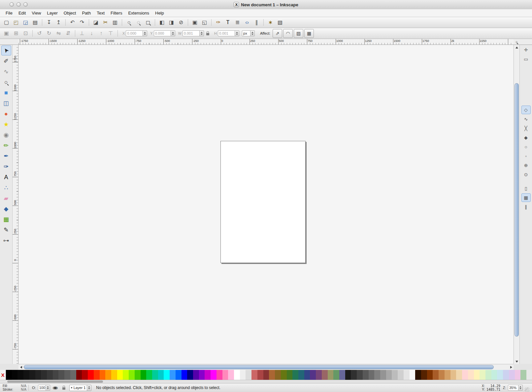 Image resolution: width=532 pixels, height=392 pixels. Describe the element at coordinates (49, 34) in the screenshot. I see `rotate-90-cw: ↻` at that location.